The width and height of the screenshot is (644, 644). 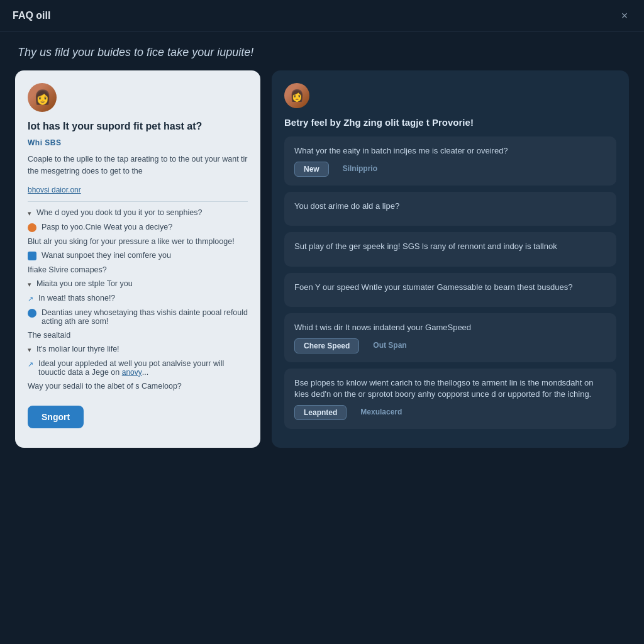 I want to click on tag-chere-speed: Chere Speed, so click(x=327, y=346).